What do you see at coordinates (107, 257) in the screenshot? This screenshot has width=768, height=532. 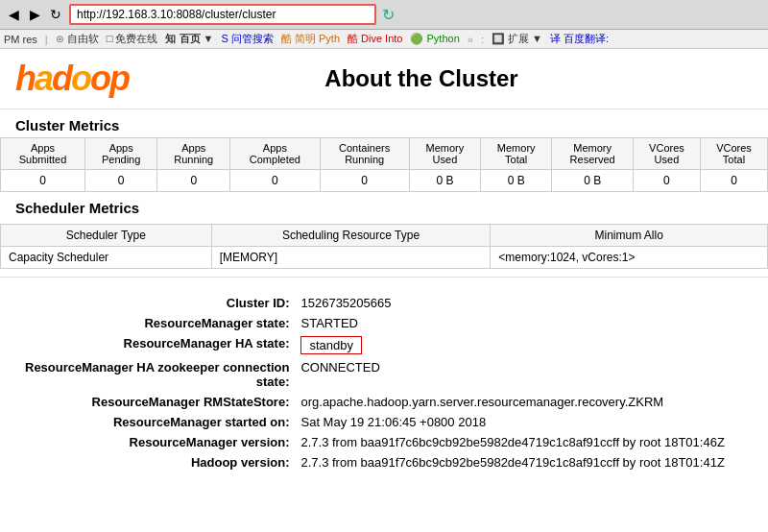 I see `sched-val-type: Capacity Scheduler` at bounding box center [107, 257].